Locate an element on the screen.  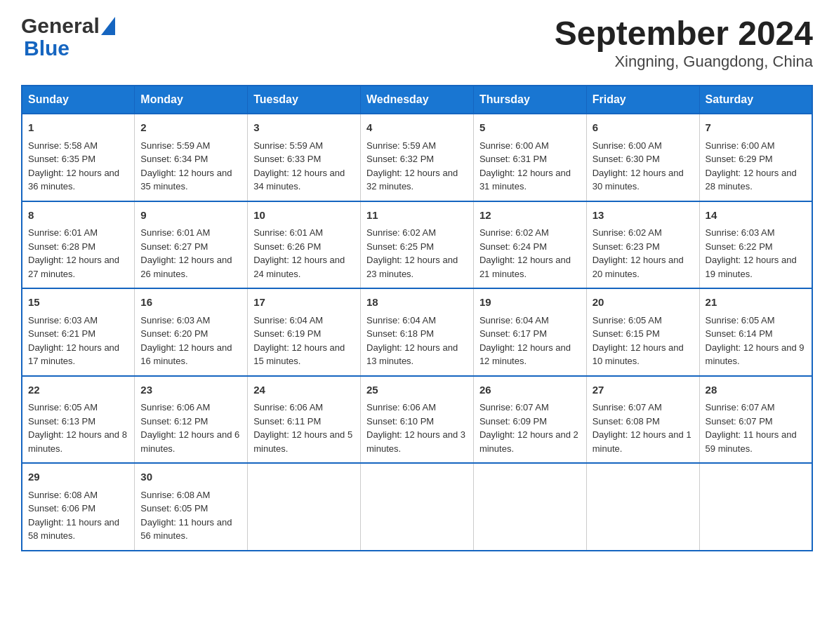
logo-general-text: General is located at coordinates (60, 26).